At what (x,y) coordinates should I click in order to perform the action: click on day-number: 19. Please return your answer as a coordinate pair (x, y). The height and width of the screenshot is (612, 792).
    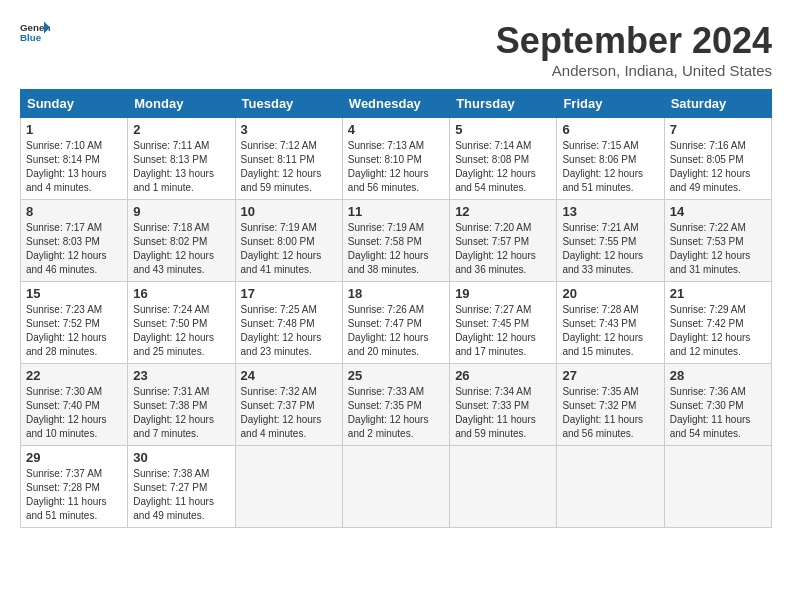
    Looking at the image, I should click on (503, 294).